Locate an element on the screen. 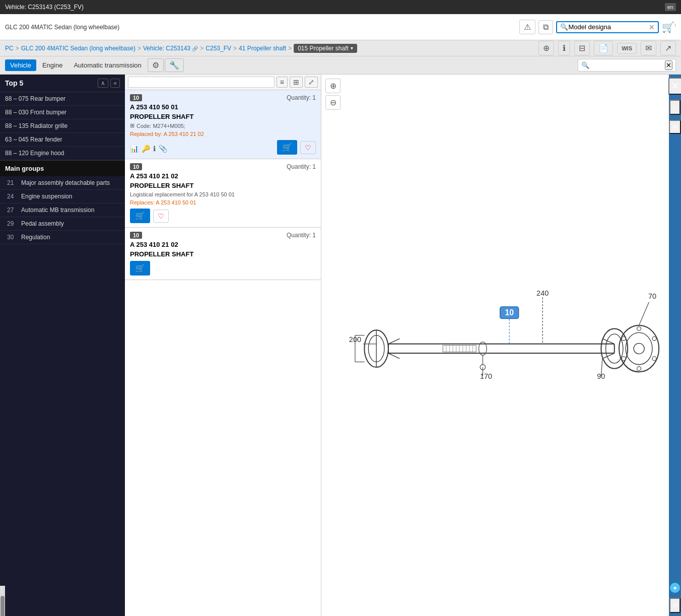  expand-btn: ⤢ is located at coordinates (311, 82).